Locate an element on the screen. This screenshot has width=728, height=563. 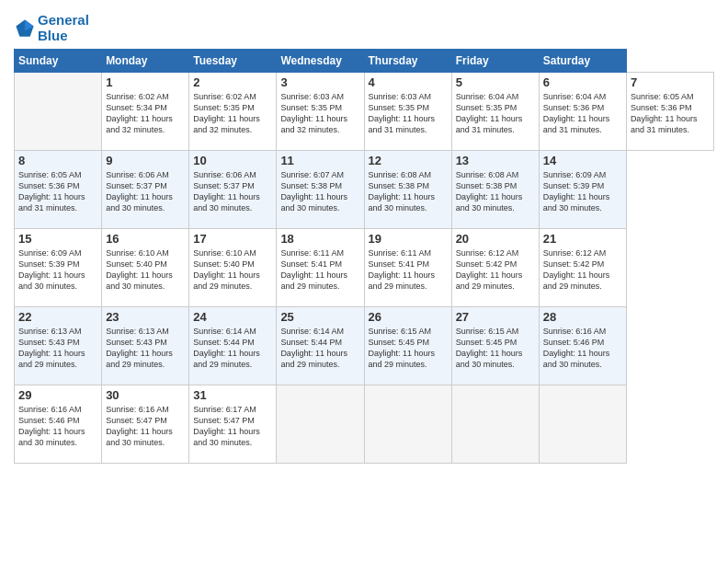
calendar-week-row: 8 Sunrise: 6:05 AMSunset: 5:36 PMDayligh… is located at coordinates (364, 190).